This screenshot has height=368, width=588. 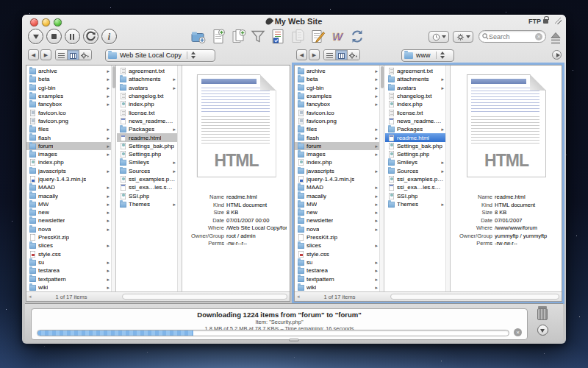 I want to click on search-field: ×, so click(x=512, y=37).